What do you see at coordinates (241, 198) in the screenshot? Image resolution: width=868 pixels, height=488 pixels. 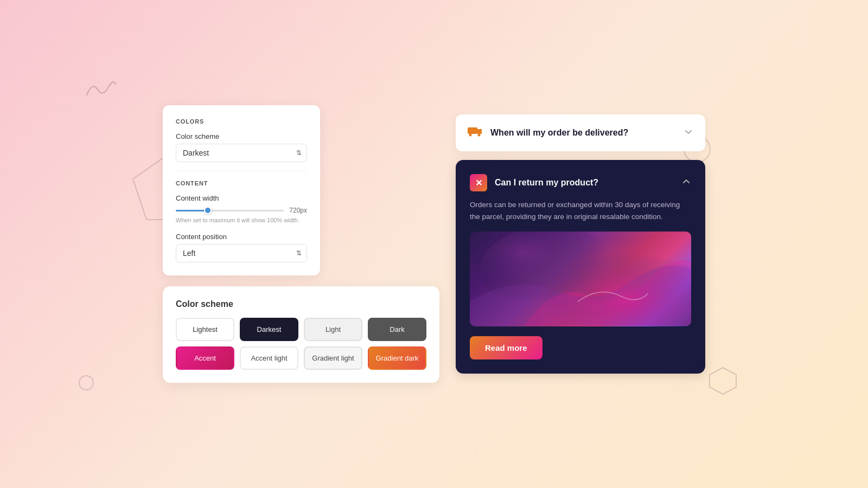 I see `content-width-label: Content width` at bounding box center [241, 198].